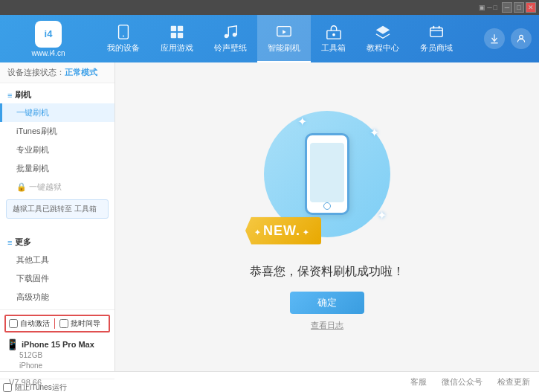 The width and height of the screenshot is (539, 392). I want to click on nav-service-label: 务员商域, so click(436, 48).